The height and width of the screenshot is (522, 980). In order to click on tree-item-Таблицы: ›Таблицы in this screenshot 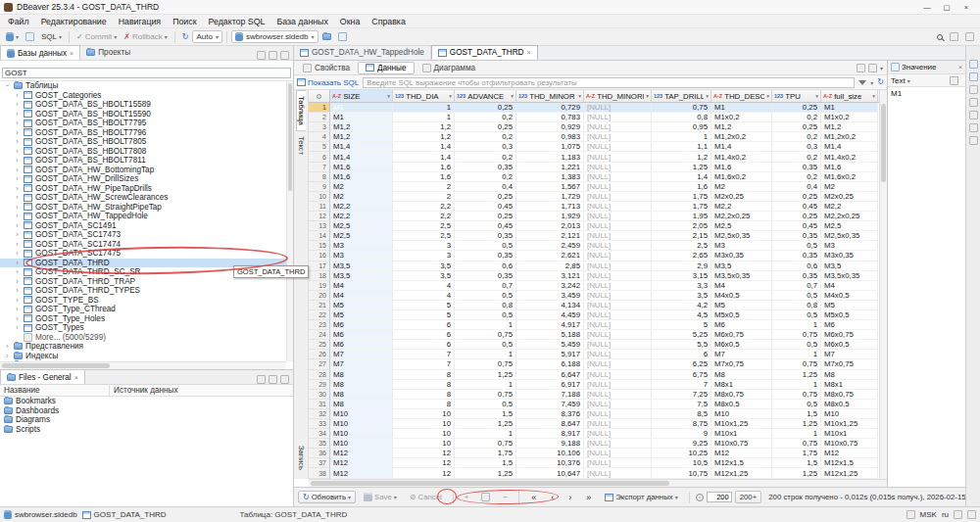, I will do `click(147, 86)`.